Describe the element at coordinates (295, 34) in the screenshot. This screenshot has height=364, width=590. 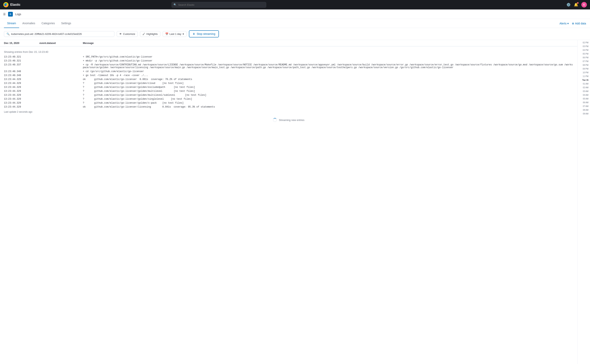
I see `toolbar: 🔍 👁 Customize 🖊 Highlights 📅 Last 1 day …` at that location.